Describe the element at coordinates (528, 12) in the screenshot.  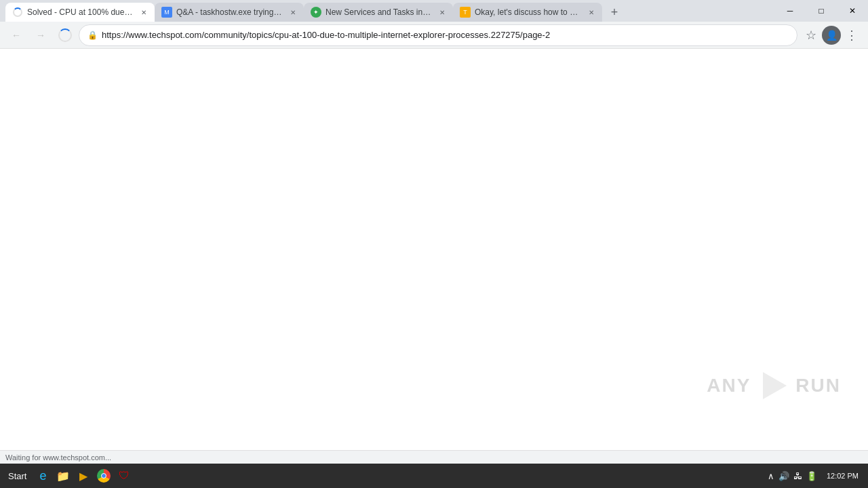
I see `tab-4-label: Okay, let's discuss how to get rid of...` at that location.